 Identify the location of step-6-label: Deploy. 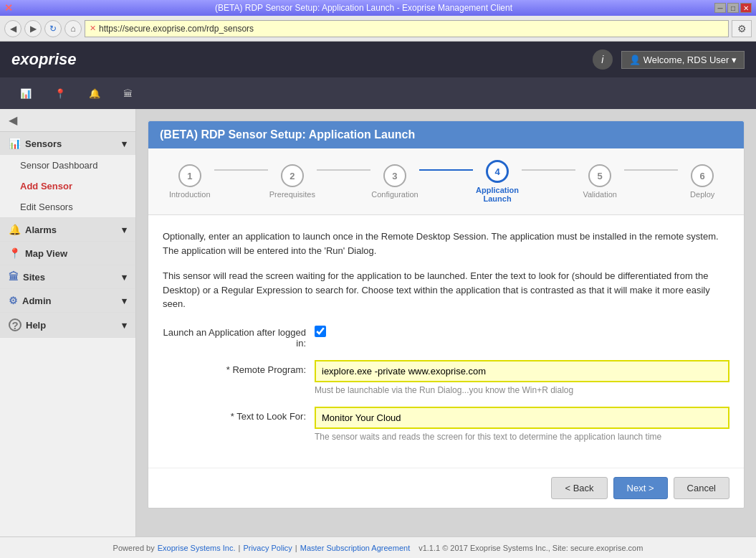
(702, 194).